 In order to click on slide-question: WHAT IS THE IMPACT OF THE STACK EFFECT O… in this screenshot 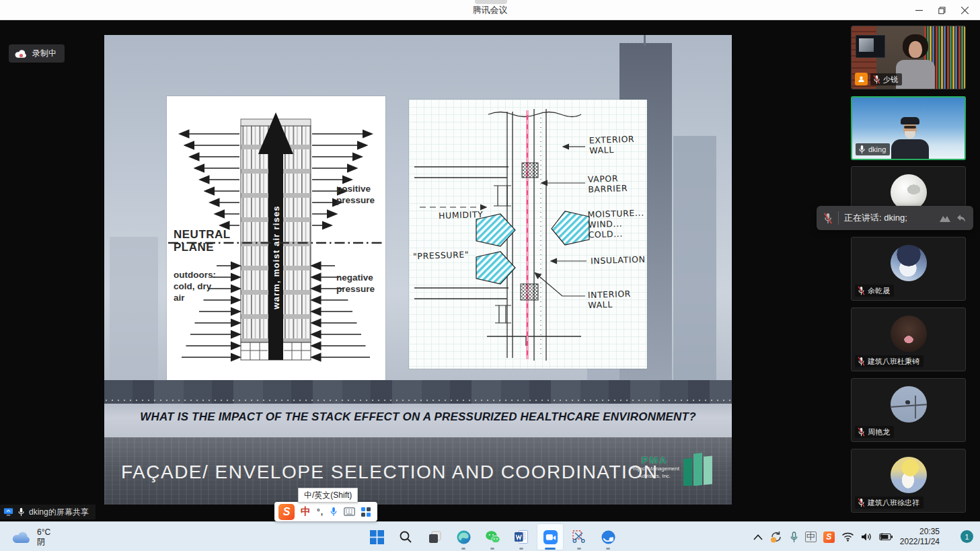, I will do `click(418, 417)`.